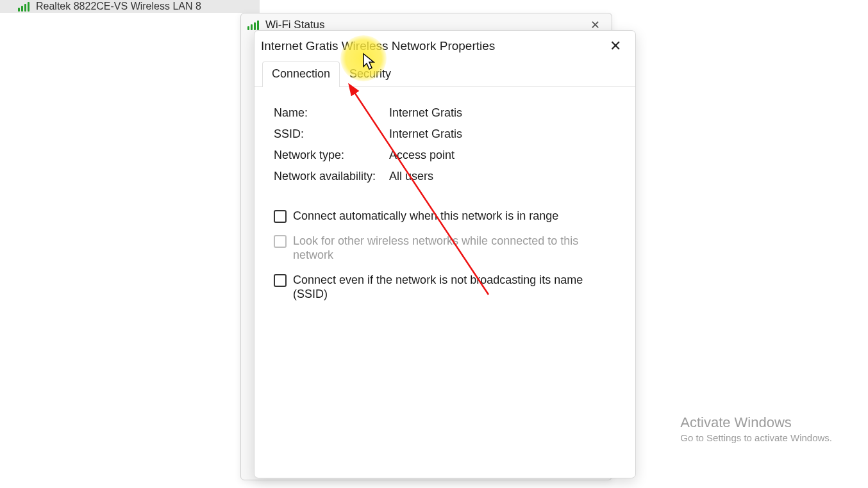  I want to click on tab-label: Security, so click(371, 74).